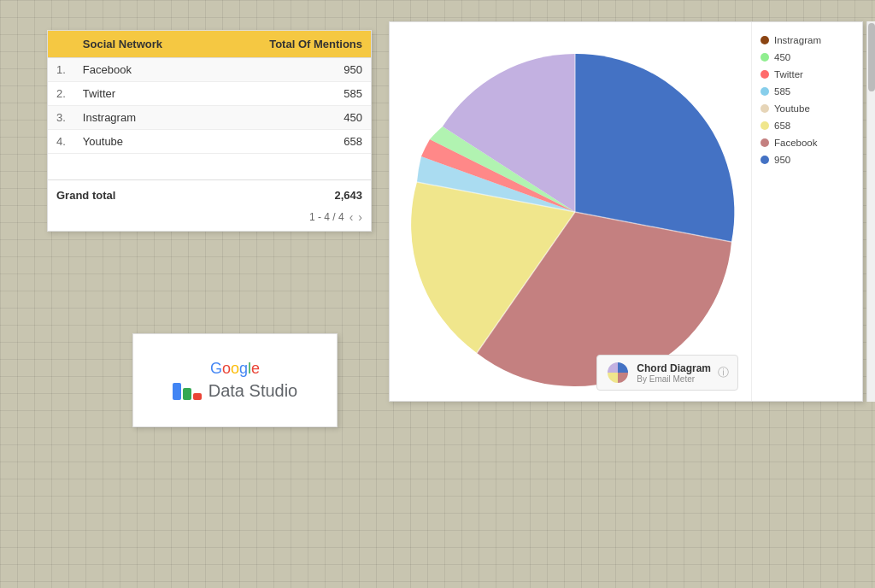  I want to click on legend-item: 450, so click(807, 57).